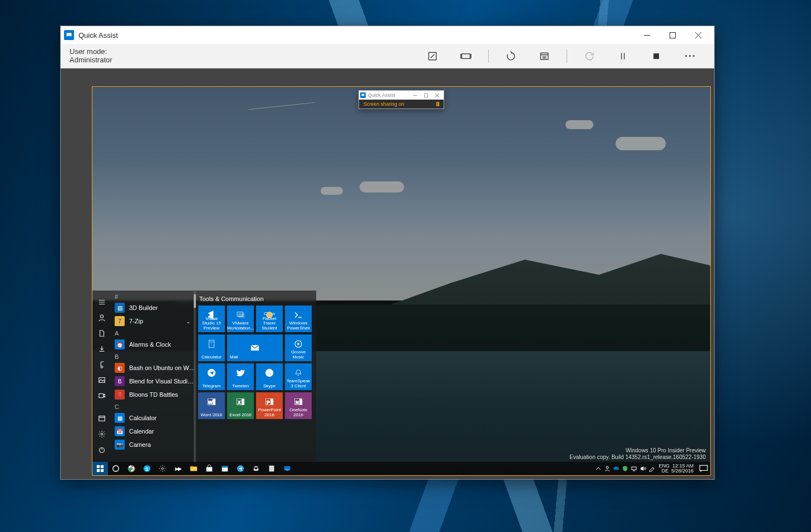  Describe the element at coordinates (225, 469) in the screenshot. I see `taskbar-calendar` at that location.